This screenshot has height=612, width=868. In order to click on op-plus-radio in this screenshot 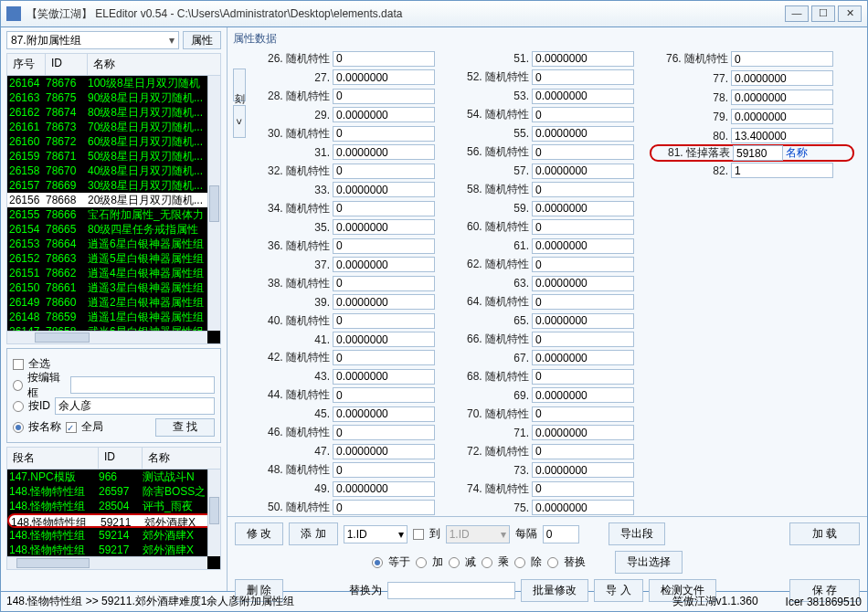, I will do `click(421, 563)`.